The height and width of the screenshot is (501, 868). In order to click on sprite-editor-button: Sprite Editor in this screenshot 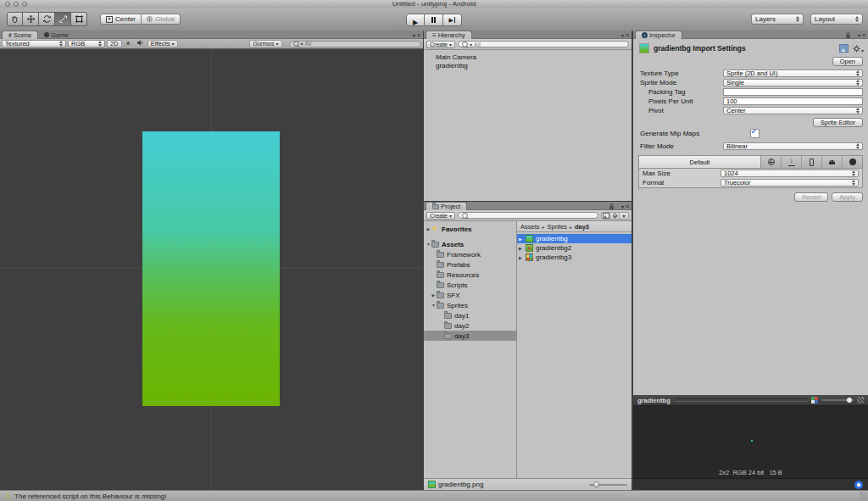, I will do `click(837, 122)`.